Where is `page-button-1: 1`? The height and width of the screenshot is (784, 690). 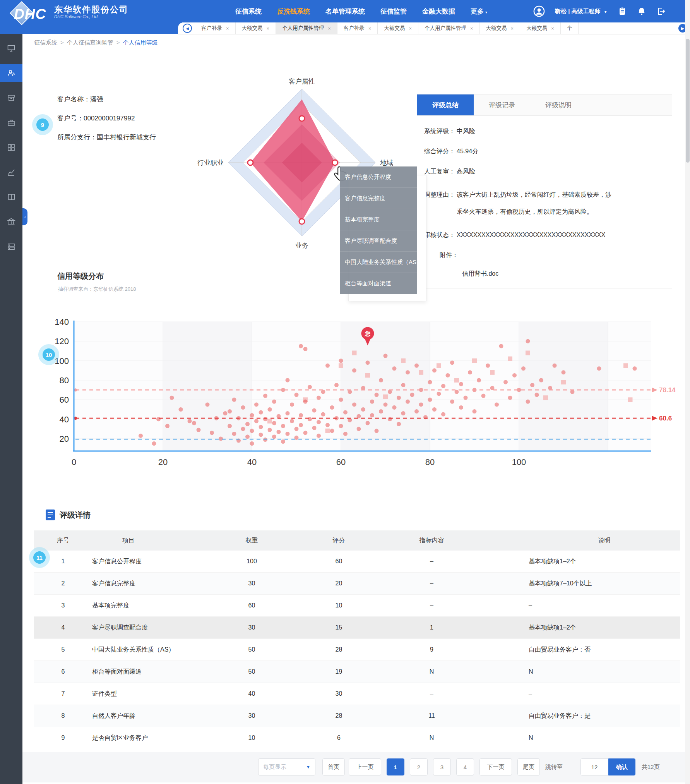 page-button-1: 1 is located at coordinates (396, 767).